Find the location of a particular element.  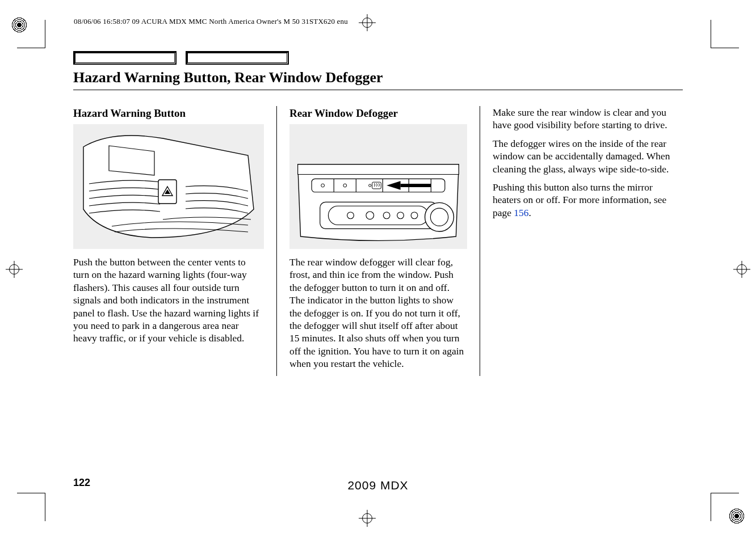

page-reference-link: 156 is located at coordinates (521, 213).